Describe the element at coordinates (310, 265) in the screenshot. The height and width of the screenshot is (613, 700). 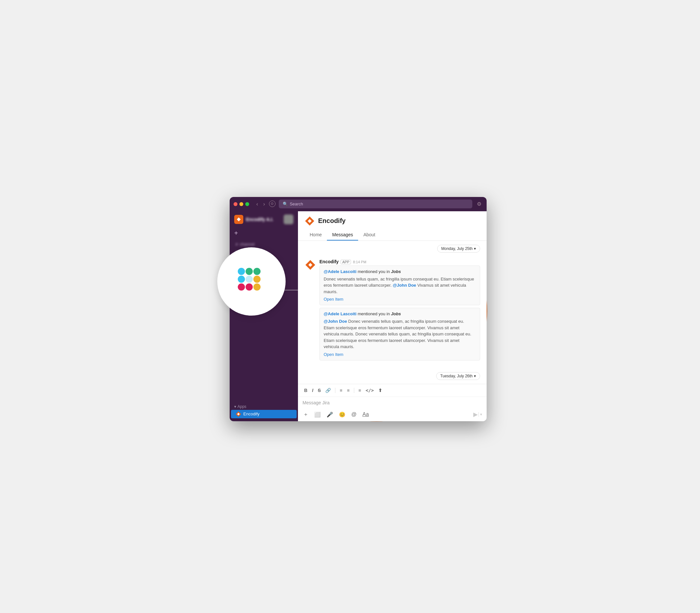
I see `message-avatar` at that location.